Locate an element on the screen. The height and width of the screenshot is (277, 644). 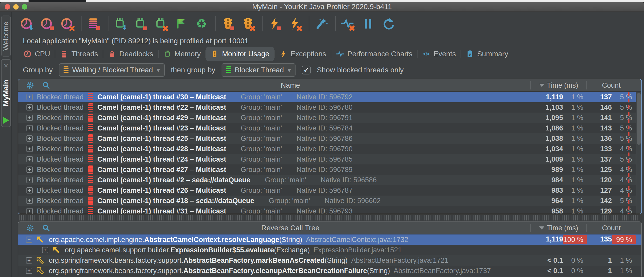
horizontal-scrollbar-splitter is located at coordinates (330, 218).